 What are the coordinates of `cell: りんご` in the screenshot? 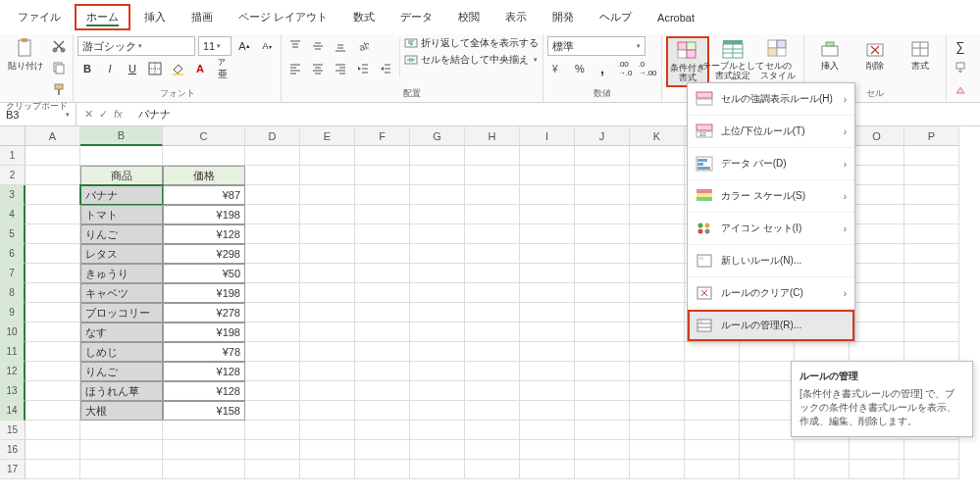 It's located at (122, 234).